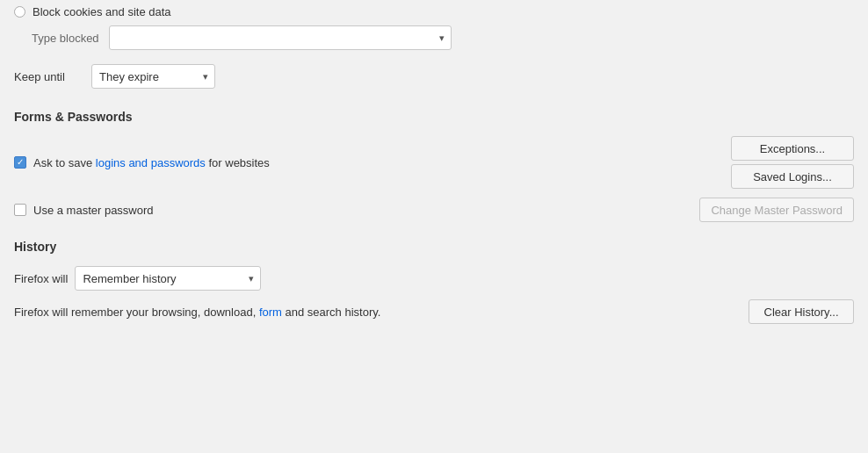 This screenshot has width=868, height=453. Describe the element at coordinates (40, 279) in the screenshot. I see `firefox-will-label: Firefox will` at that location.